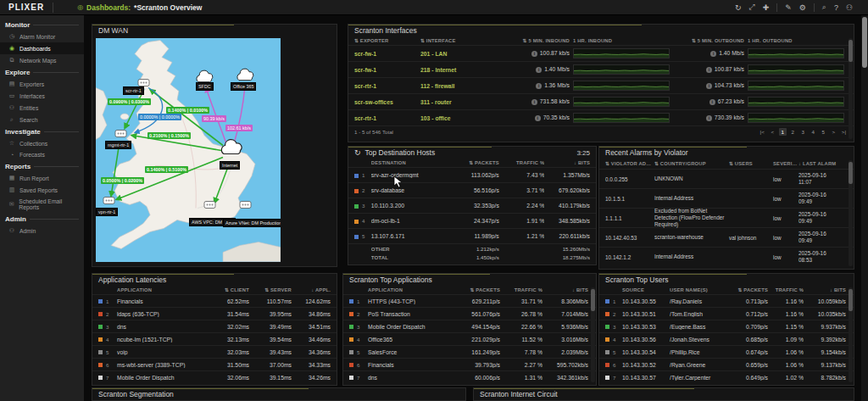 The image size is (868, 401). What do you see at coordinates (726, 339) in the screenshot?
I see `user-row: 4 10.143.30.56 /Jonah.Stevens 0.685p/s 1…` at bounding box center [726, 339].